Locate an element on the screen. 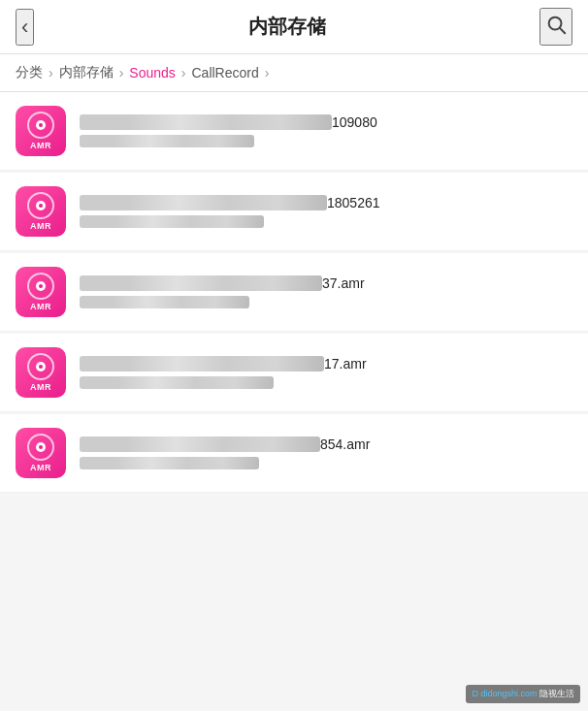 This screenshot has width=588, height=711. watermark-text: 隐视生活 is located at coordinates (557, 694).